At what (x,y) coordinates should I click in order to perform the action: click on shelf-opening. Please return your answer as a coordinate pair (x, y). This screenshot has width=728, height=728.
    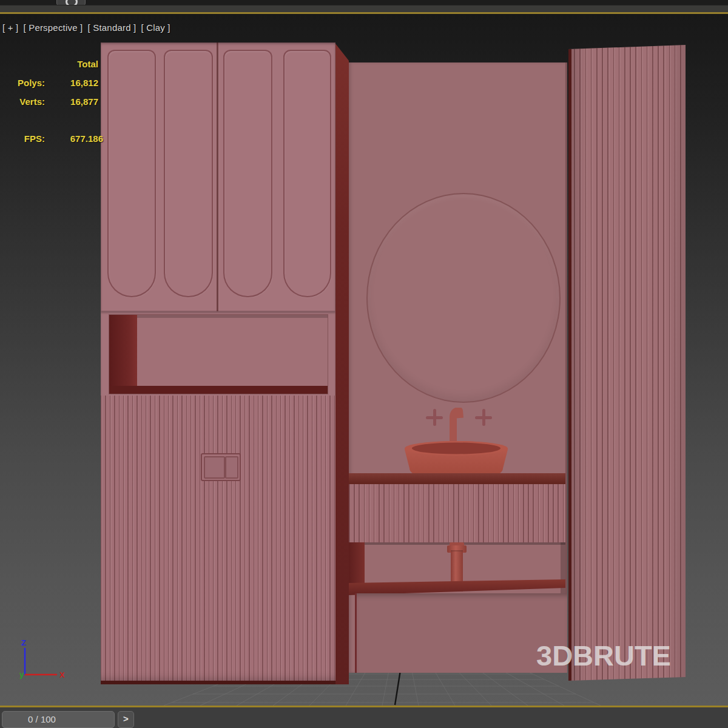
    Looking at the image, I should click on (218, 354).